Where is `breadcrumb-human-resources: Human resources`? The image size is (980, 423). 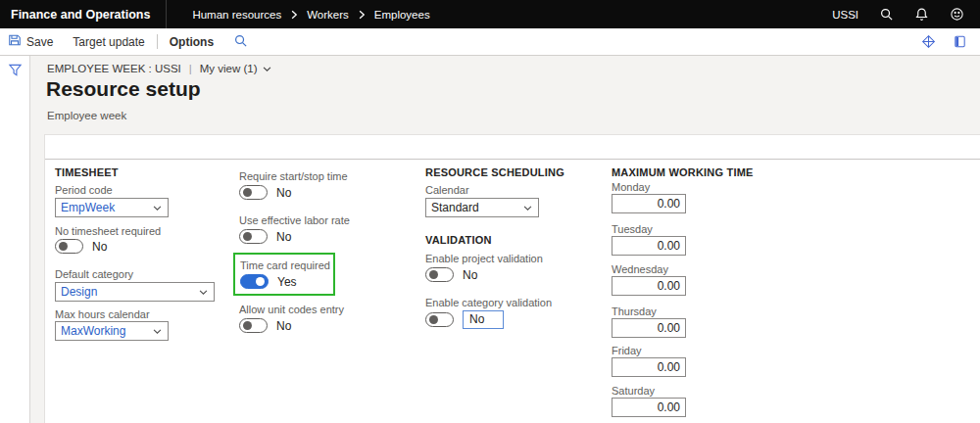
breadcrumb-human-resources: Human resources is located at coordinates (237, 15).